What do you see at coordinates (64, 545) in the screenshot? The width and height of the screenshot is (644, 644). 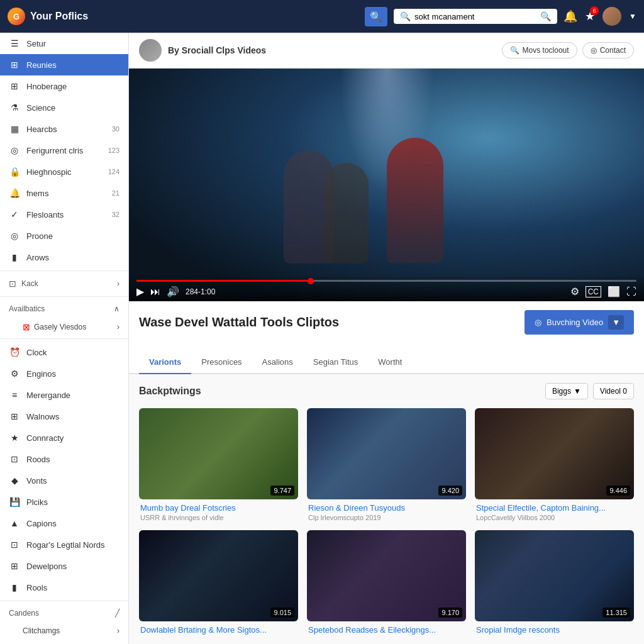 I see `sidebar-item-rogars: ⊡ Rogar's Legtlal Nords` at bounding box center [64, 545].